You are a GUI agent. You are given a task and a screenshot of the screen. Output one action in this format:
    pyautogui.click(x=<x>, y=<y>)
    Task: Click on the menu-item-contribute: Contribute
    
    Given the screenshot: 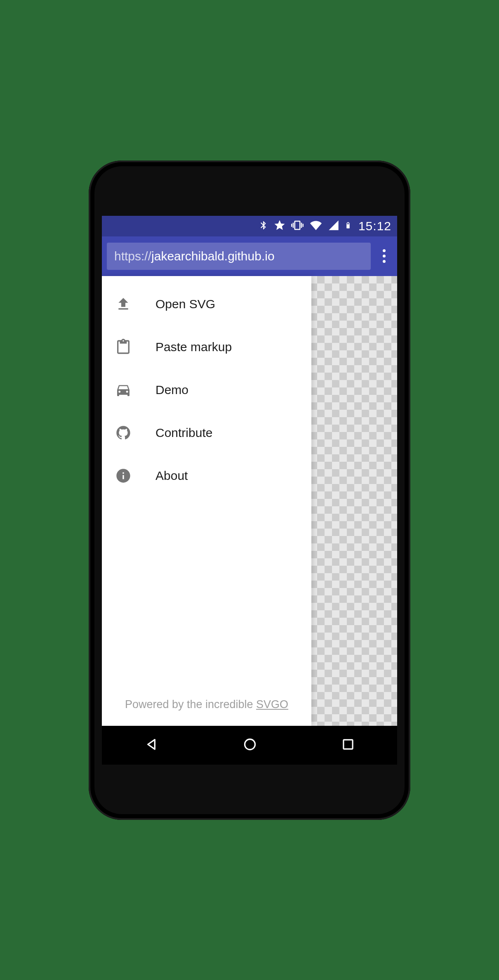 What is the action you would take?
    pyautogui.click(x=207, y=433)
    